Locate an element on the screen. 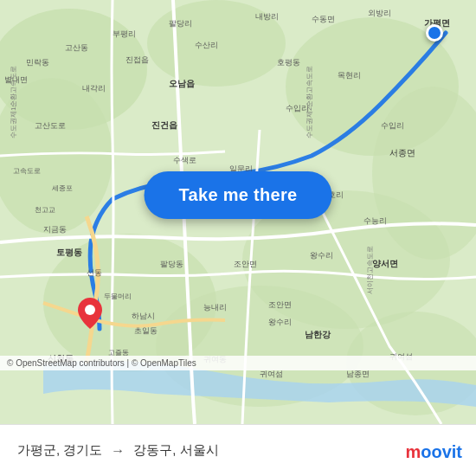 Image resolution: width=476 pixels, height=476 pixels. svg-text: 세종포 is located at coordinates (62, 189).